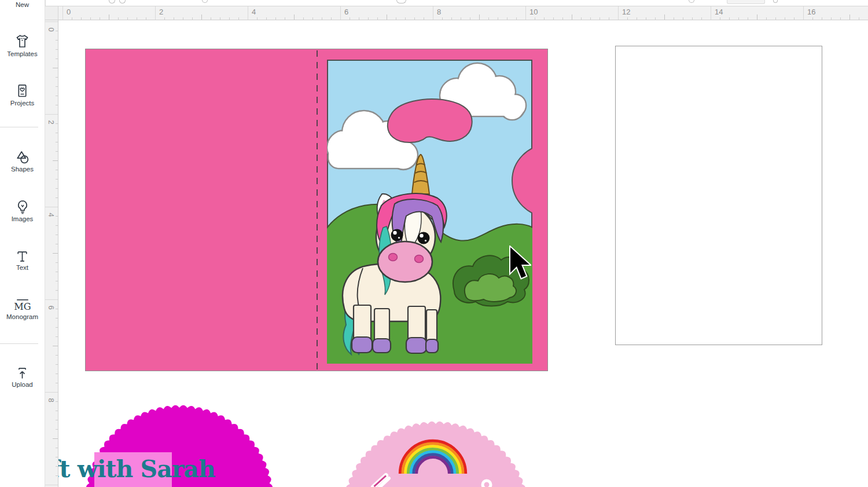 The height and width of the screenshot is (487, 868). What do you see at coordinates (22, 5) in the screenshot?
I see `sidebar-item-new: New` at bounding box center [22, 5].